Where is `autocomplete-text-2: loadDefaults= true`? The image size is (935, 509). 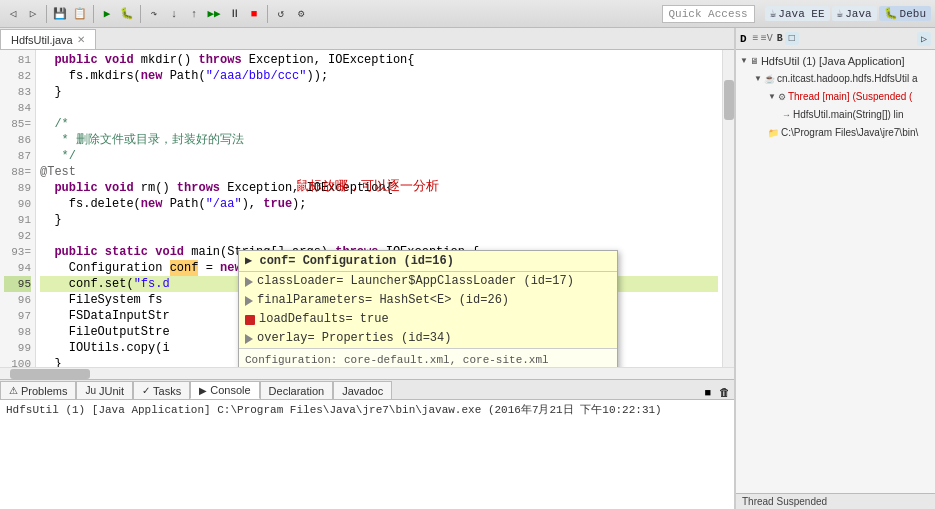 autocomplete-text-2: loadDefaults= true is located at coordinates (324, 320).